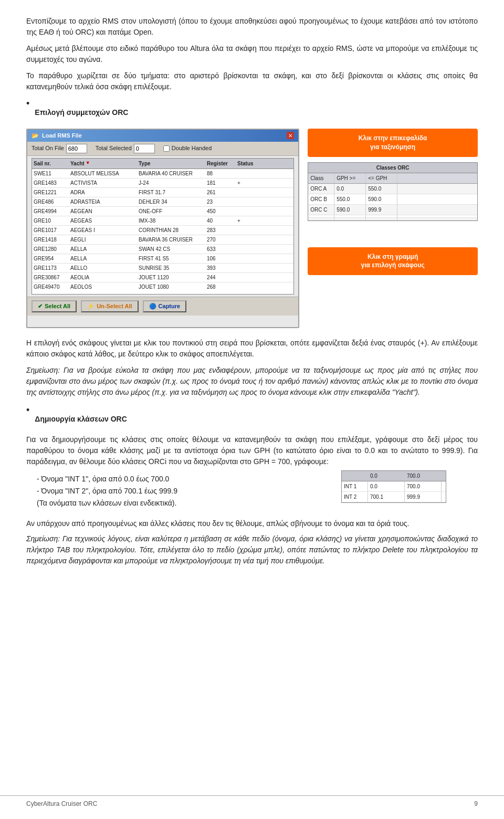  Describe the element at coordinates (171, 192) in the screenshot. I see `cell-type: FIRST 31.7` at that location.